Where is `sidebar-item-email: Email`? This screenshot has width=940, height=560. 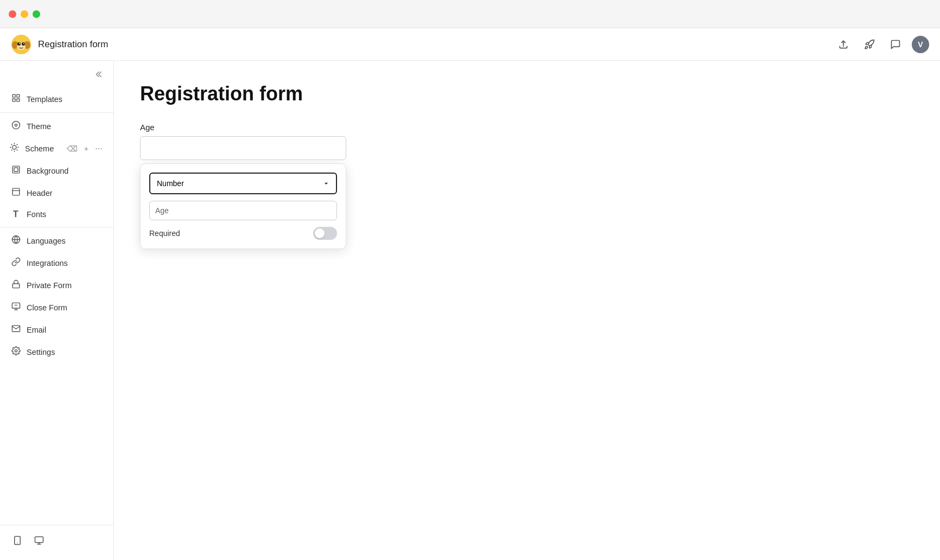 sidebar-item-email: Email is located at coordinates (56, 330).